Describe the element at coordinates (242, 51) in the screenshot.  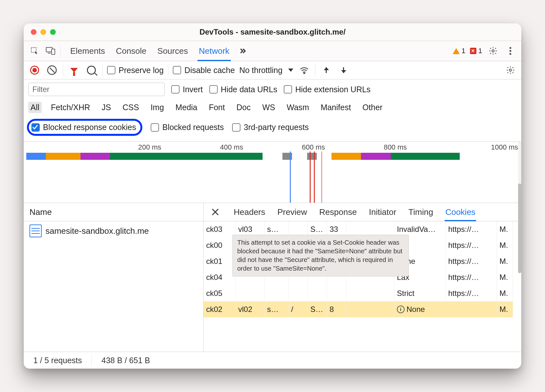
I see `more-tabs-icon` at that location.